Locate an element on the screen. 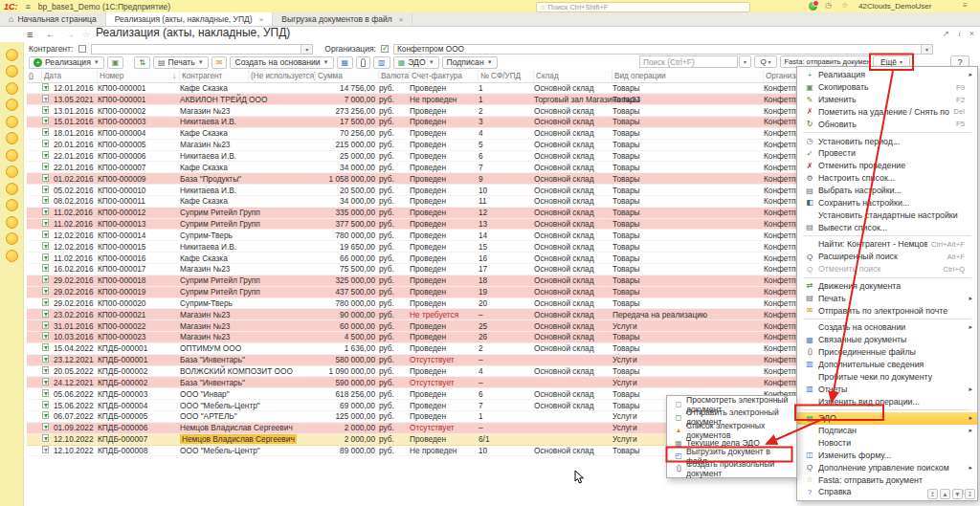 The image size is (980, 506). cell-number: КПДБ-000003 is located at coordinates (139, 394).